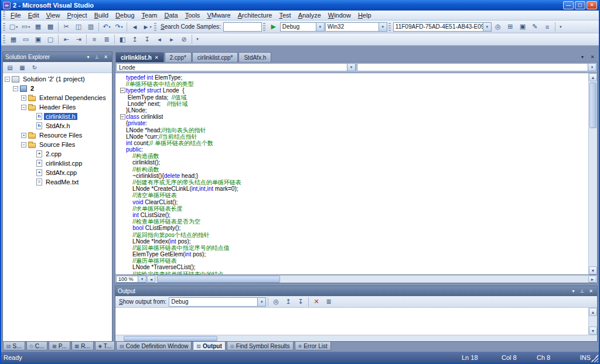 The width and height of the screenshot is (600, 364). I want to click on menu-project: Project, so click(77, 15).